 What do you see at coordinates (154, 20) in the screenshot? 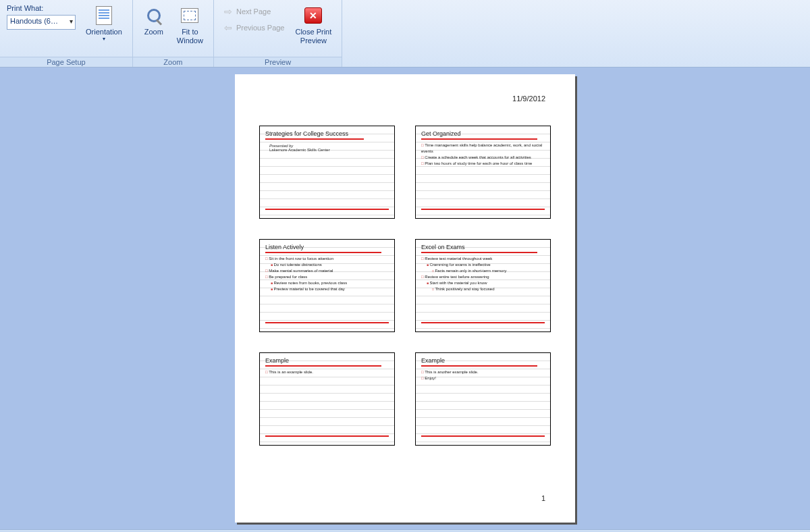
I see `zoom-button: Zoom` at bounding box center [154, 20].